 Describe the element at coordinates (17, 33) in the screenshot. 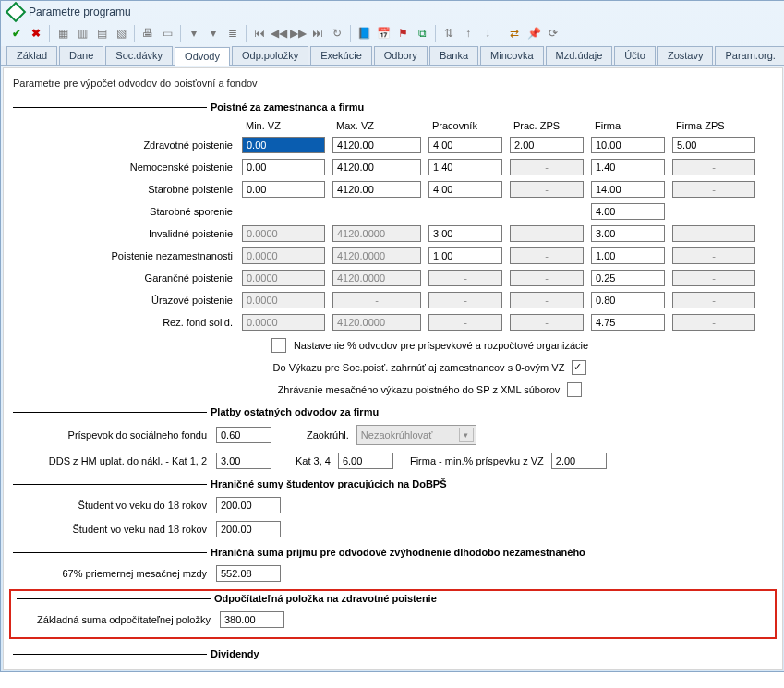

I see `confirm-icon: ✔` at that location.